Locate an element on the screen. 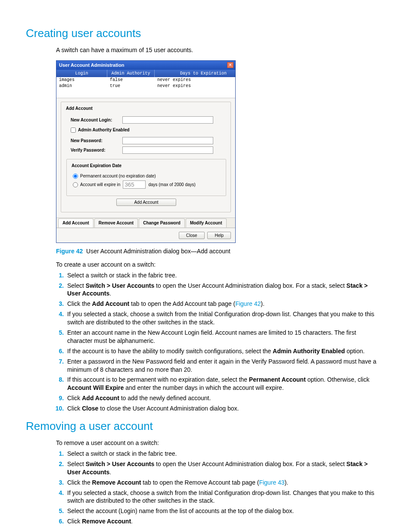  figure-caption: Figure 42 User Account Administration di… is located at coordinates (218, 252).